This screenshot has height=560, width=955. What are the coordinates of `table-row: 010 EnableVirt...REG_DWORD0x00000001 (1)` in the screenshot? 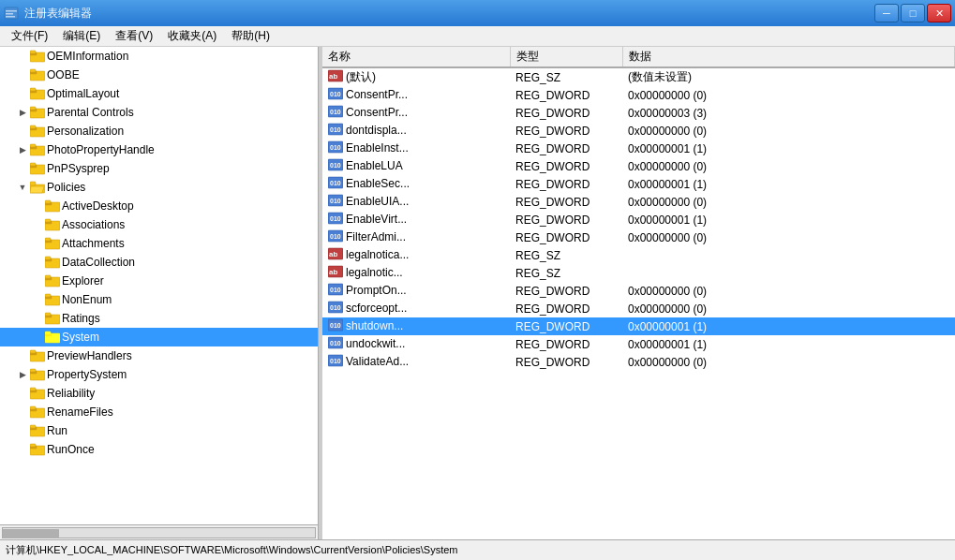 It's located at (639, 219).